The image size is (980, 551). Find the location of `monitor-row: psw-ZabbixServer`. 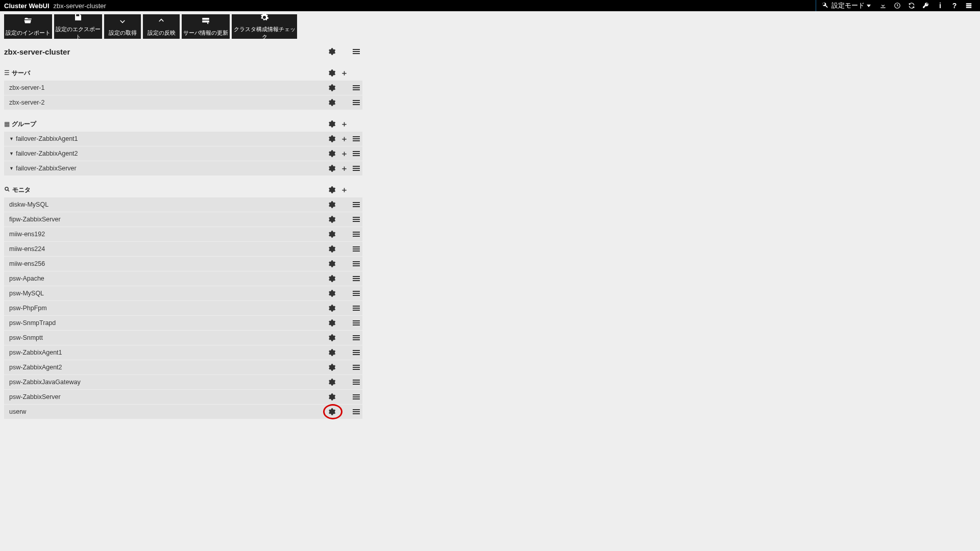

monitor-row: psw-ZabbixServer is located at coordinates (183, 397).